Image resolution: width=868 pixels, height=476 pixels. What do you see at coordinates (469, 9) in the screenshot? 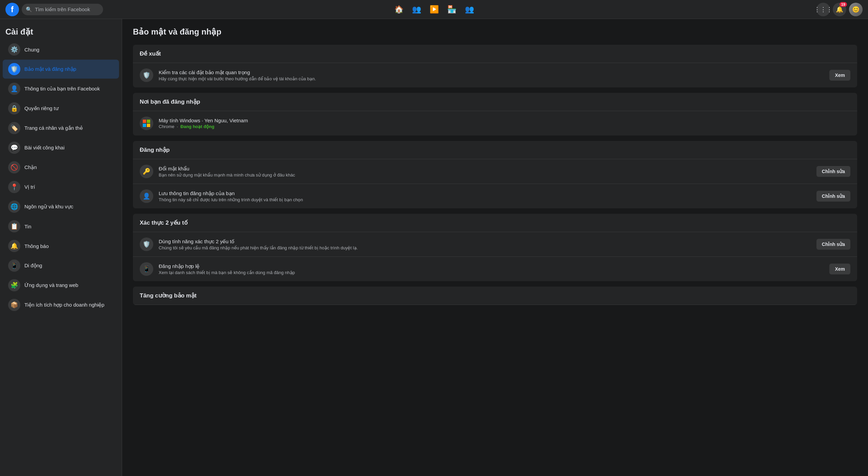
I see `nav-groups-button: 👥` at bounding box center [469, 9].